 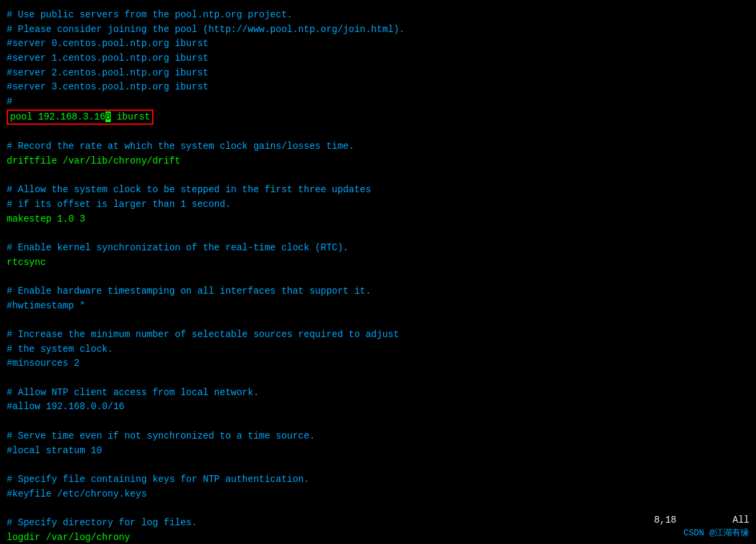 I want to click on footer-bar: CSDN @江湖有缘, so click(x=717, y=533).